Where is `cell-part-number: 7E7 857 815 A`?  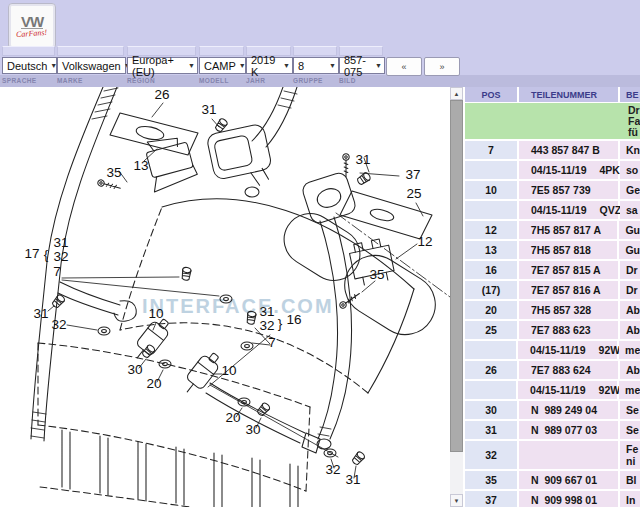
cell-part-number: 7E7 857 815 A is located at coordinates (568, 270).